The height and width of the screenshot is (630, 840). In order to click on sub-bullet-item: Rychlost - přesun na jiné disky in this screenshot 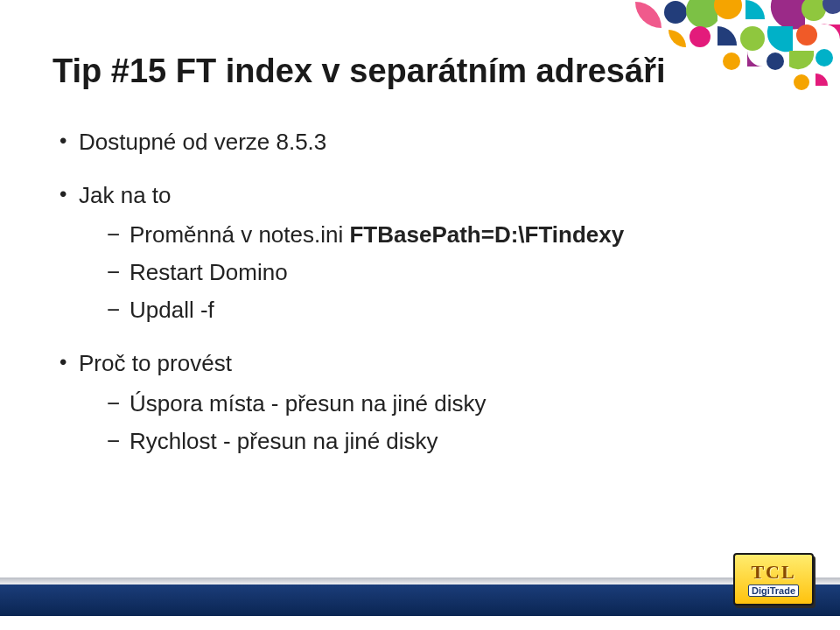, I will do `click(438, 441)`.